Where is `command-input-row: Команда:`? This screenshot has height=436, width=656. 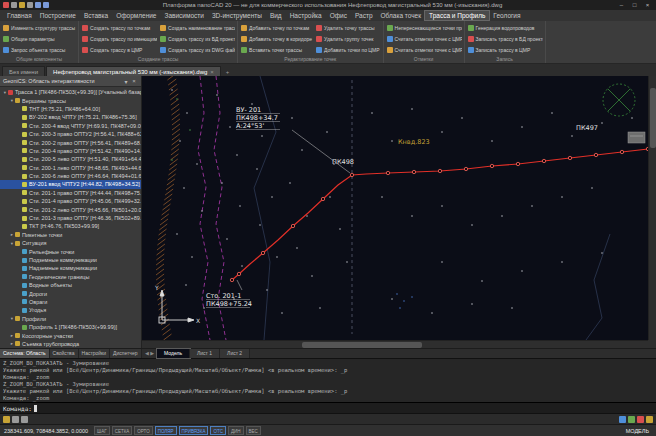 command-input-row: Команда: is located at coordinates (328, 408).